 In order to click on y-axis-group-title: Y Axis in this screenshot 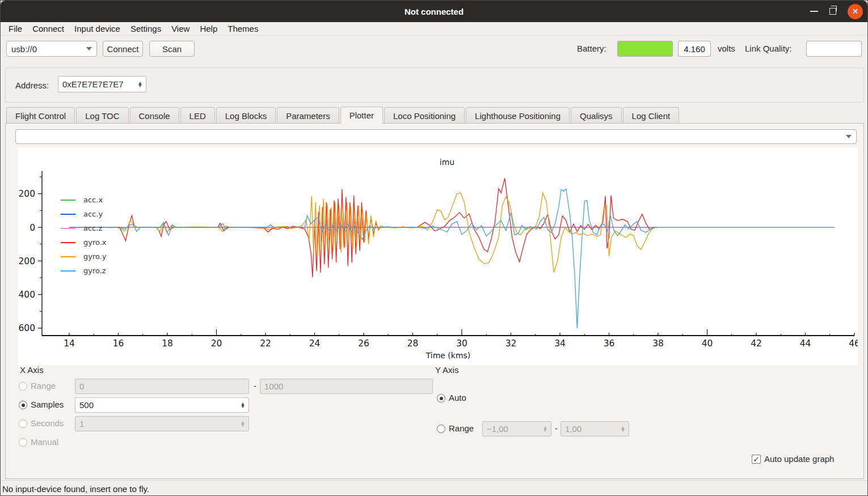, I will do `click(447, 370)`.